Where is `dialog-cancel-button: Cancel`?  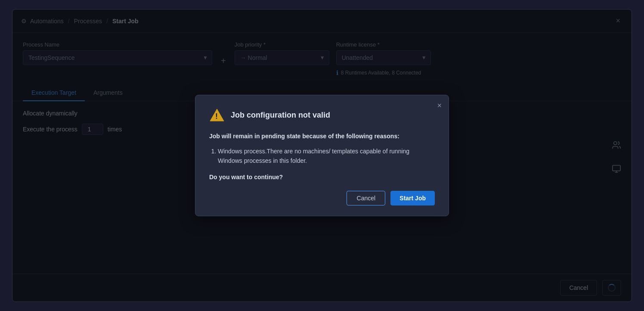
dialog-cancel-button: Cancel is located at coordinates (366, 198).